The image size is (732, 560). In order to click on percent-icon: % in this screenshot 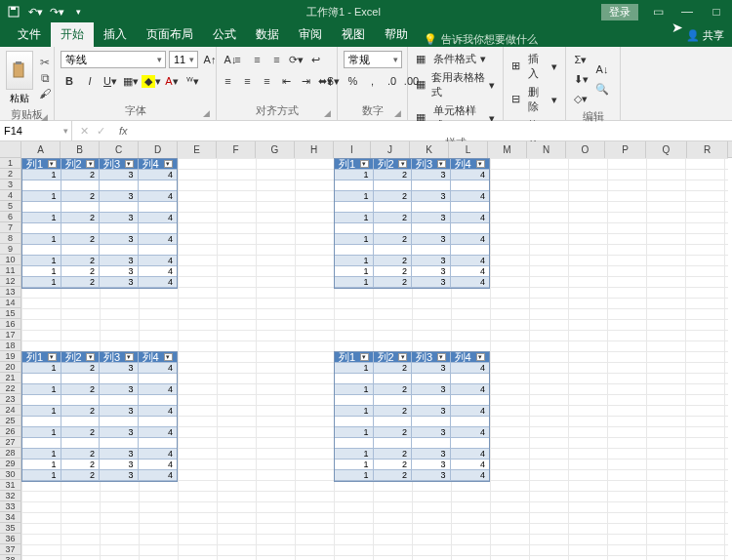, I will do `click(353, 81)`.